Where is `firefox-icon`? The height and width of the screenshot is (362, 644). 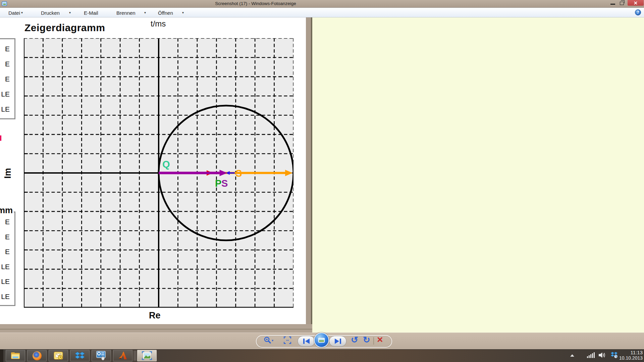
firefox-icon is located at coordinates (37, 356).